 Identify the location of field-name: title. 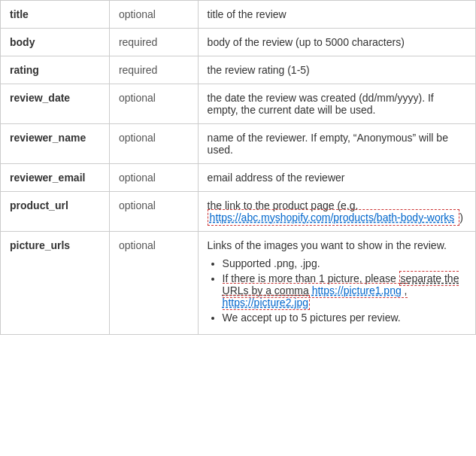
(20, 14).